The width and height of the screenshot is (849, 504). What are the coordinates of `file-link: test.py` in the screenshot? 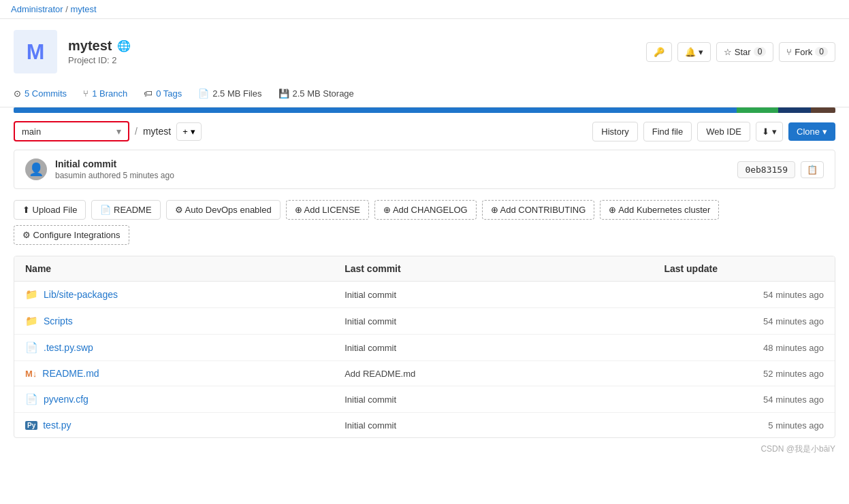 It's located at (57, 425).